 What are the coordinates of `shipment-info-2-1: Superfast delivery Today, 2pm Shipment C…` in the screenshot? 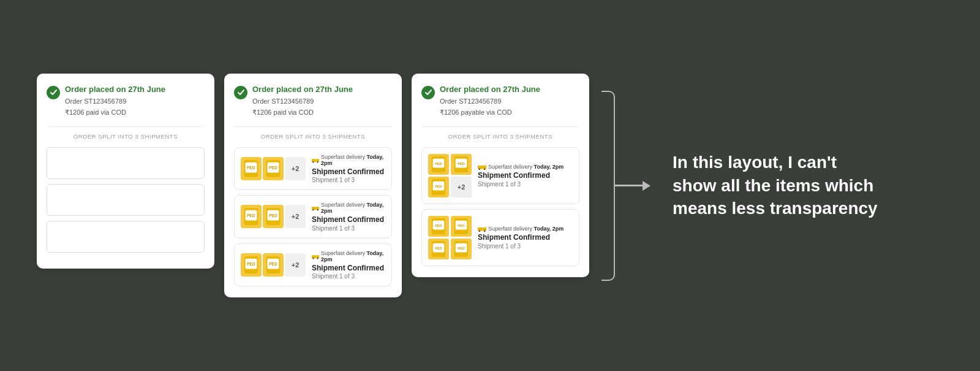 It's located at (349, 169).